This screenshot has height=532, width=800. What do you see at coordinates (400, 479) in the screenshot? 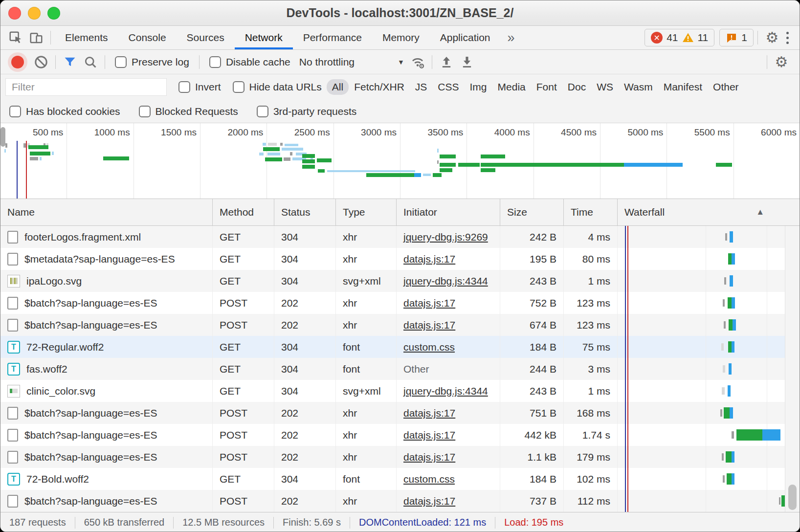
I see `table-row: T72-Bold.woff2GET304fontcustom.css184 B1…` at bounding box center [400, 479].